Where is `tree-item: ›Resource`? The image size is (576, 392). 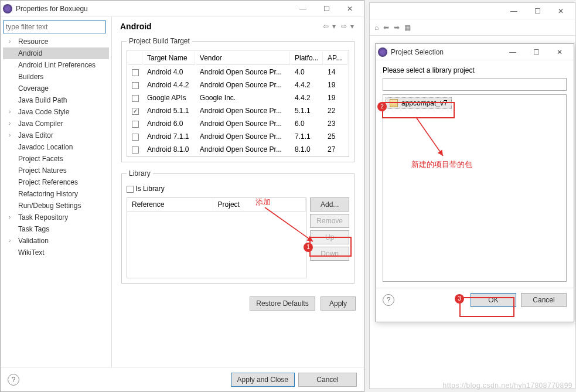 tree-item: ›Resource is located at coordinates (56, 42).